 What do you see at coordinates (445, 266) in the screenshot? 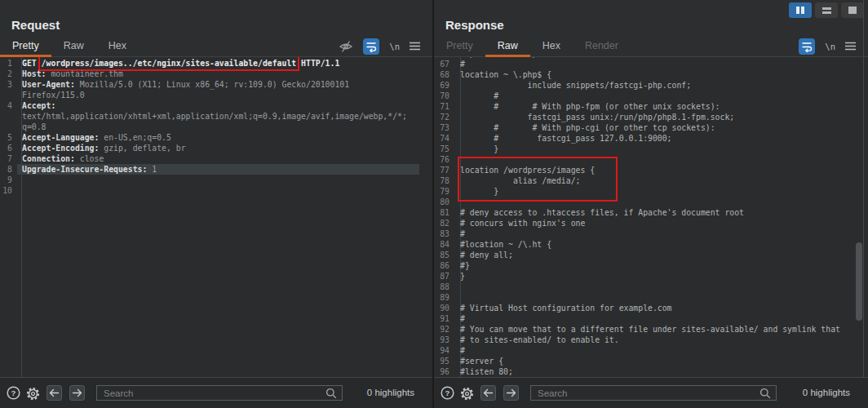
I see `line-number: 86` at bounding box center [445, 266].